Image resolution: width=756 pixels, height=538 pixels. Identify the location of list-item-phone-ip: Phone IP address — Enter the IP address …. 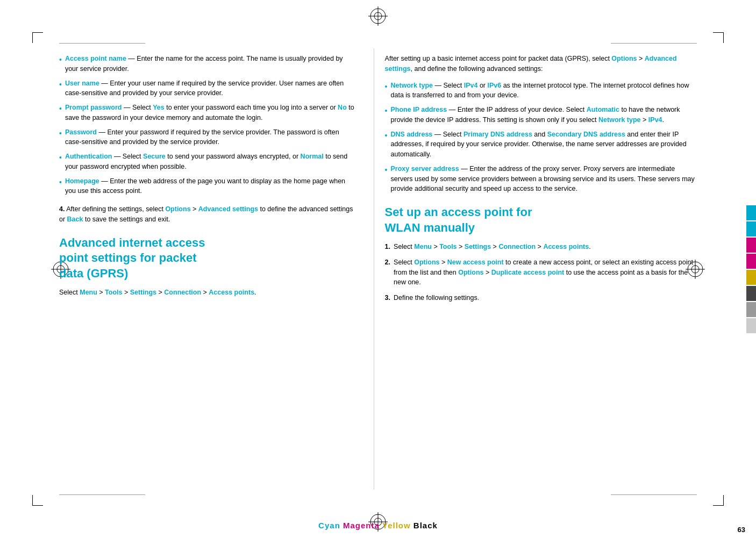
(541, 115).